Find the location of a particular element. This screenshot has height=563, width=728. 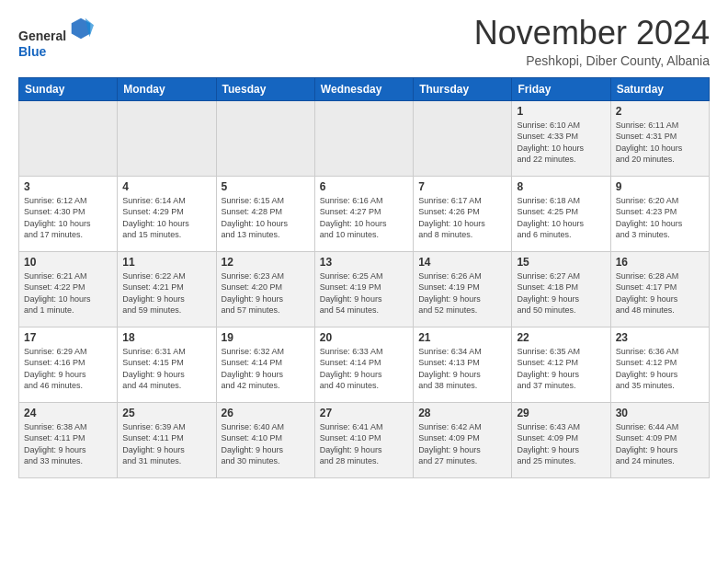

day-number: 28 is located at coordinates (462, 413).